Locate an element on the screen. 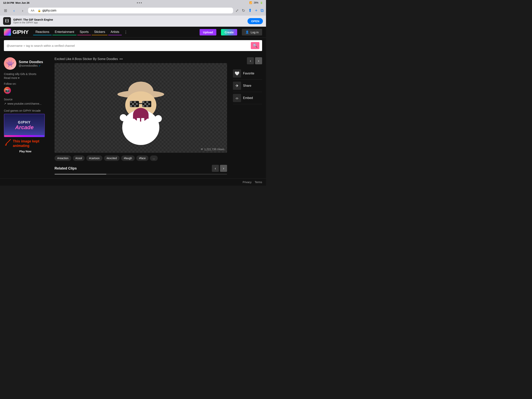 The width and height of the screenshot is (532, 399). giphy-header: GIPHY Reactions Entertainment Sports Sti… is located at coordinates (133, 32).